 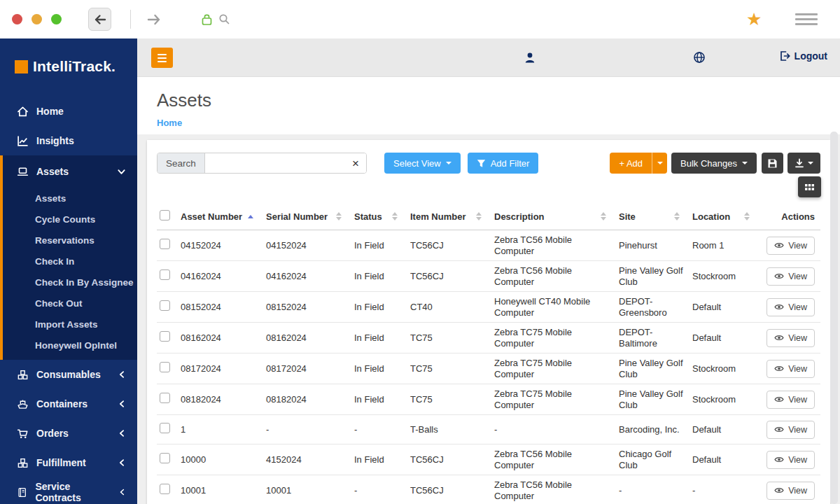 What do you see at coordinates (220, 217) in the screenshot?
I see `header-asset-number: Asset Number` at bounding box center [220, 217].